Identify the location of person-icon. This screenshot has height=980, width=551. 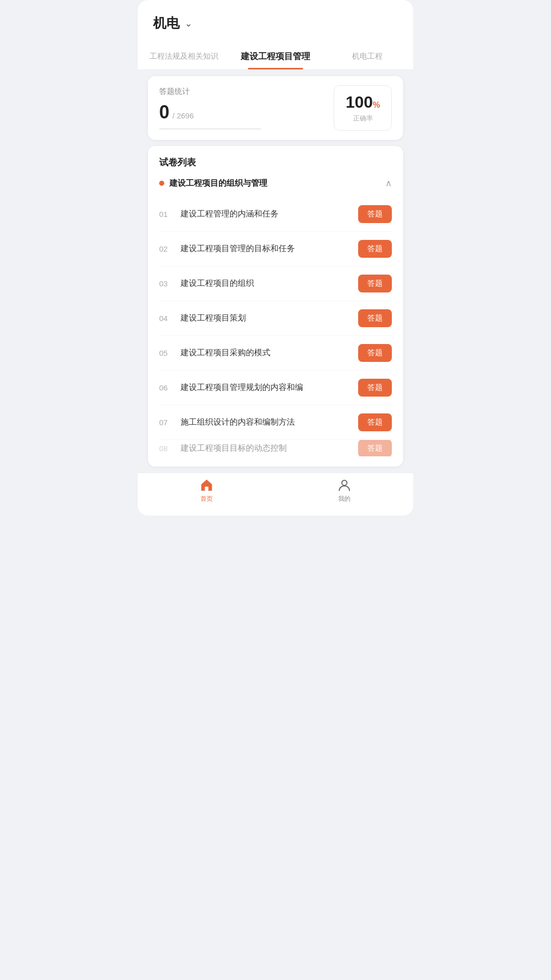
(344, 485).